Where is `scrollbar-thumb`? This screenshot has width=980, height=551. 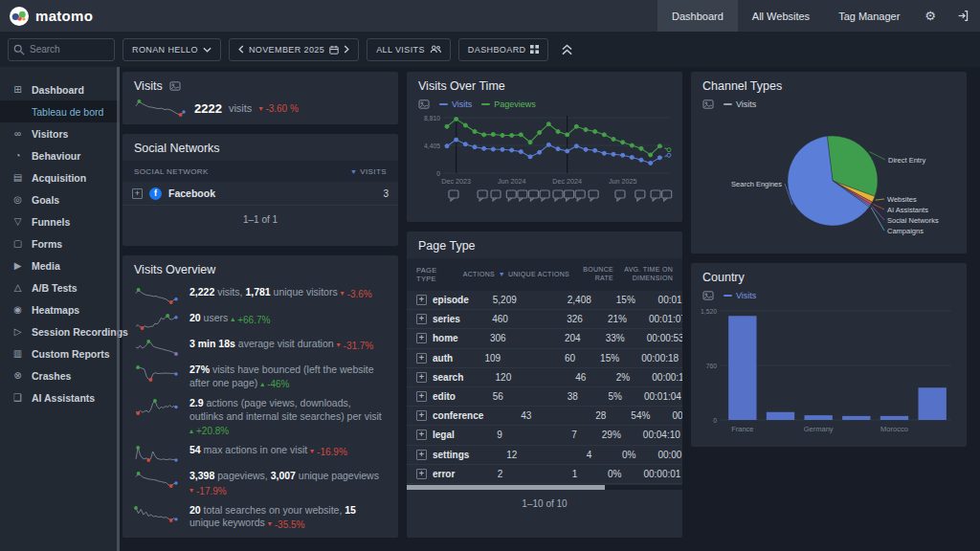
scrollbar-thumb is located at coordinates (505, 488).